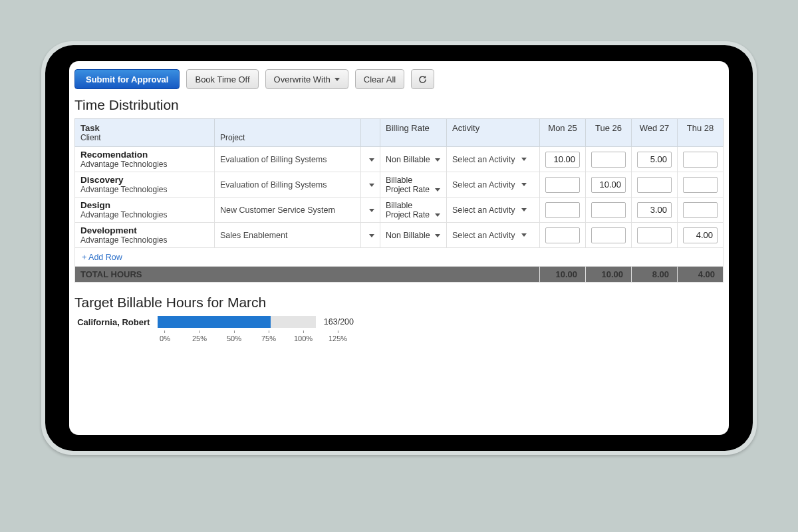 Image resolution: width=798 pixels, height=532 pixels. I want to click on task-cell: RecomendationAdvantage Technologies, so click(145, 160).